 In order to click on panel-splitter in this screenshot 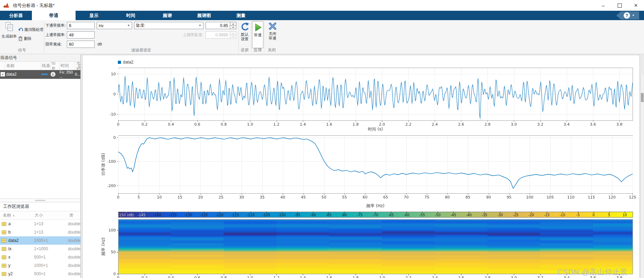, I will do `click(40, 200)`.